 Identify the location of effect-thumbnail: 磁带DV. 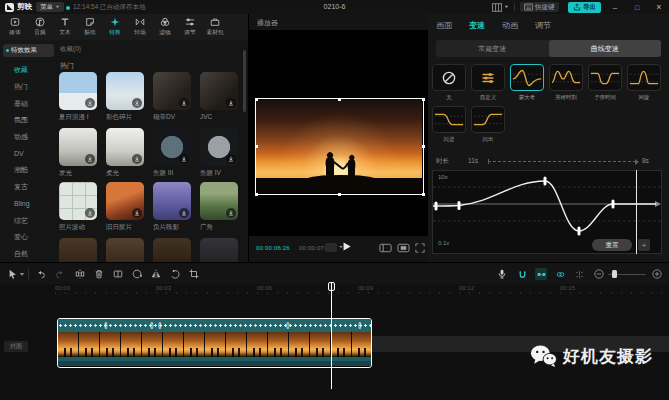
(172, 97).